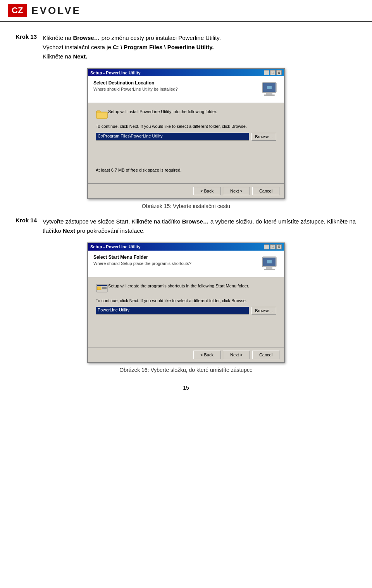 The height and width of the screenshot is (588, 372). I want to click on dialog2-next-button: Next >, so click(236, 355).